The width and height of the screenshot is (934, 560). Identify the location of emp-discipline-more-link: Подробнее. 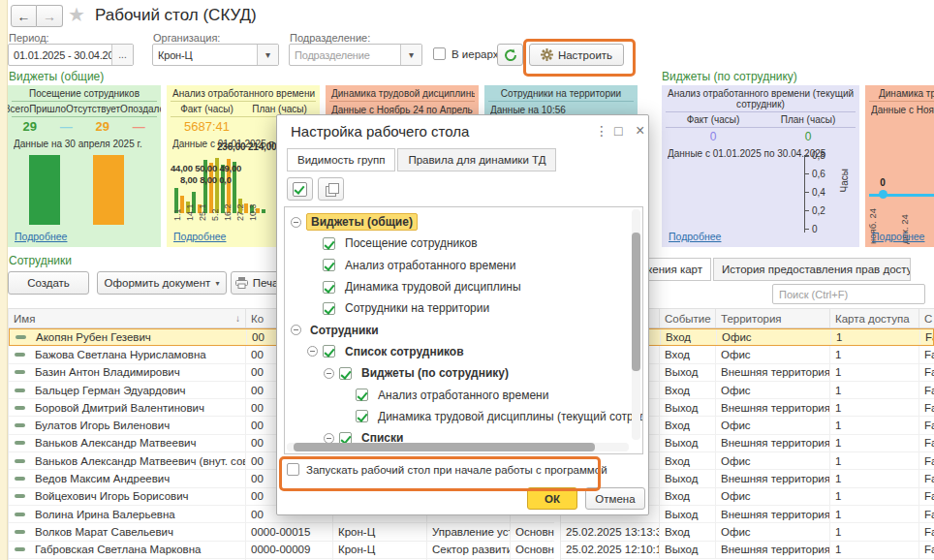
(898, 236).